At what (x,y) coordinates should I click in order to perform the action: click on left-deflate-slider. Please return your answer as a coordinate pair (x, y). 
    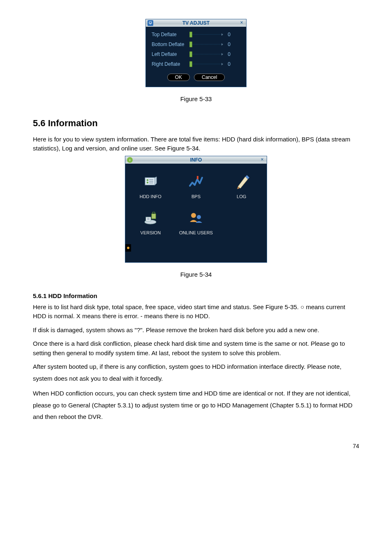
    Looking at the image, I should click on (206, 54).